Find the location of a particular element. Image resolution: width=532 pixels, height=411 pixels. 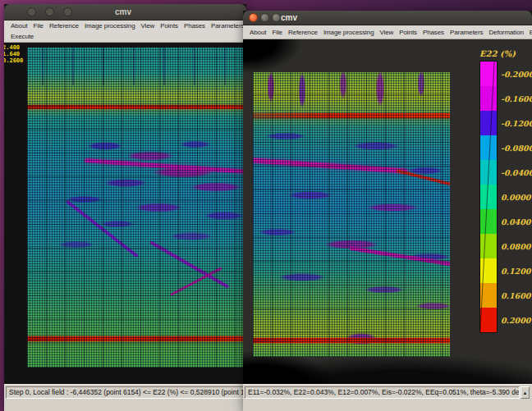

statusbar-right: E11=-0.032%, E22=0.043%, E12=0.007%, Eis… is located at coordinates (388, 397).